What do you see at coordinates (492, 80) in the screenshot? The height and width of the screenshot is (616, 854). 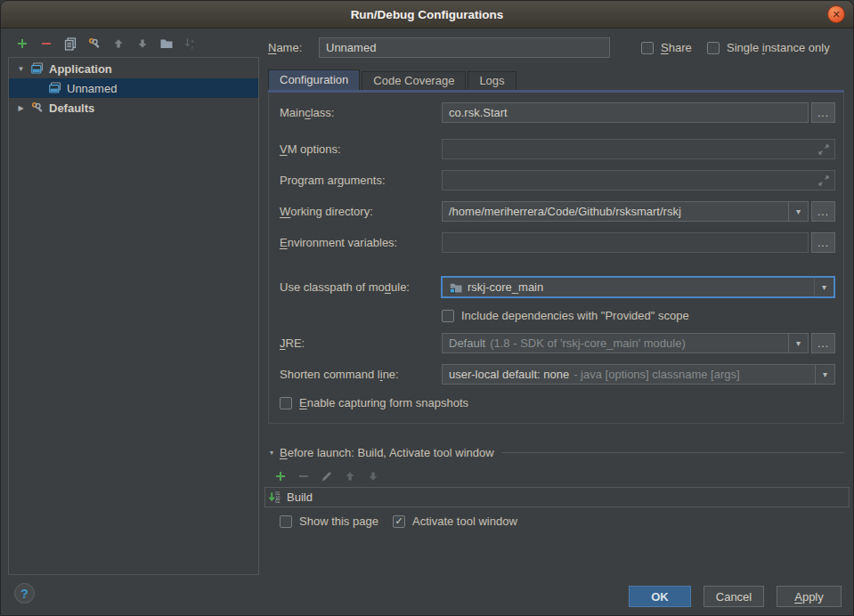 I see `tab-logs: Logs` at bounding box center [492, 80].